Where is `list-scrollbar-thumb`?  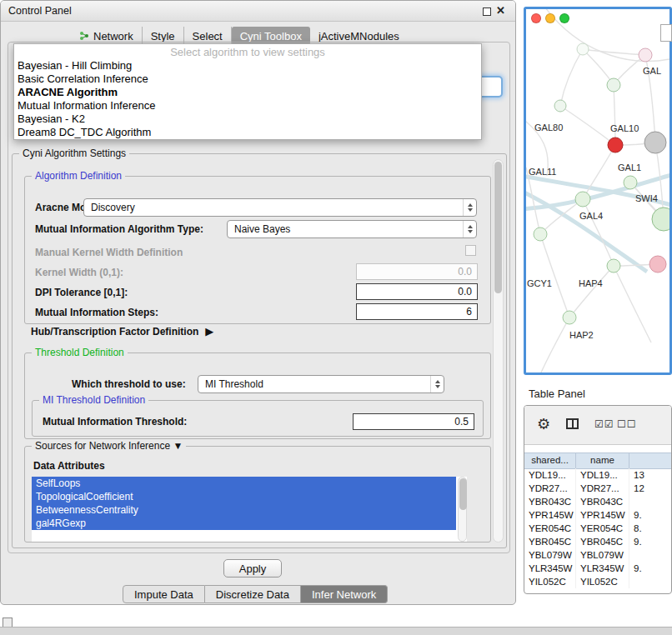 list-scrollbar-thumb is located at coordinates (464, 494).